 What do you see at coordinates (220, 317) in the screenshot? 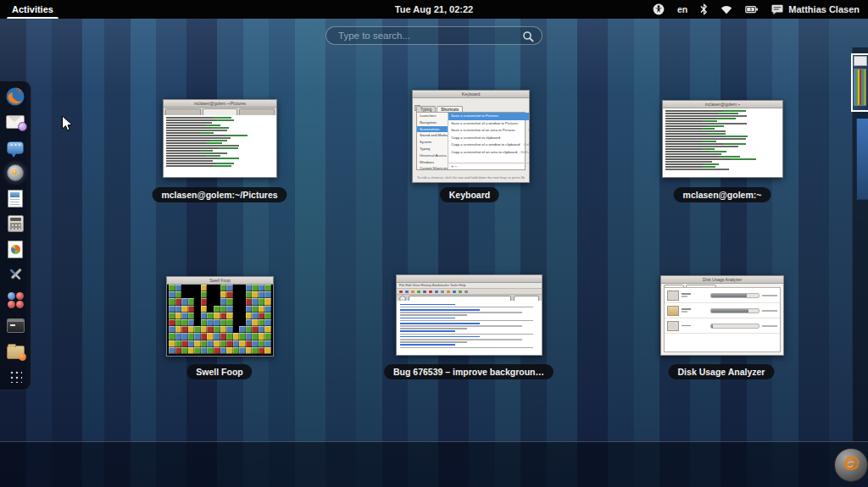
I see `window-swell-foop: Swell Foop` at bounding box center [220, 317].